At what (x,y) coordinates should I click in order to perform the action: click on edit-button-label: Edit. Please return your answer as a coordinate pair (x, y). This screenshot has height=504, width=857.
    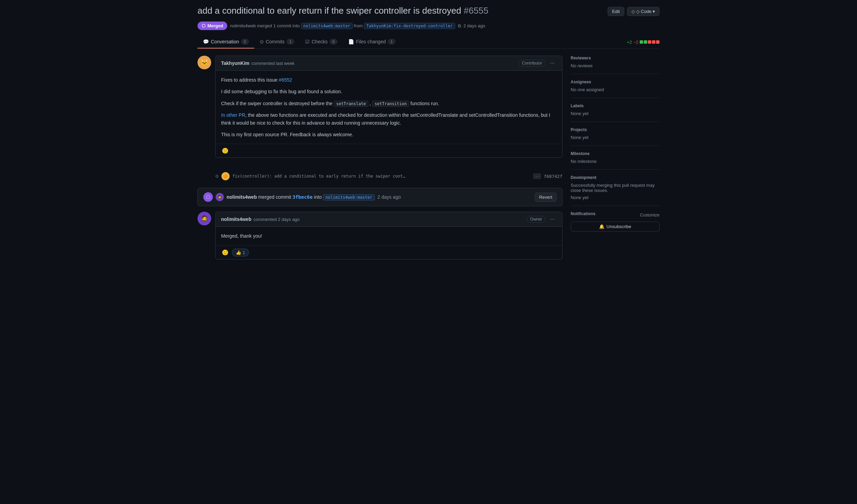
    Looking at the image, I should click on (616, 12).